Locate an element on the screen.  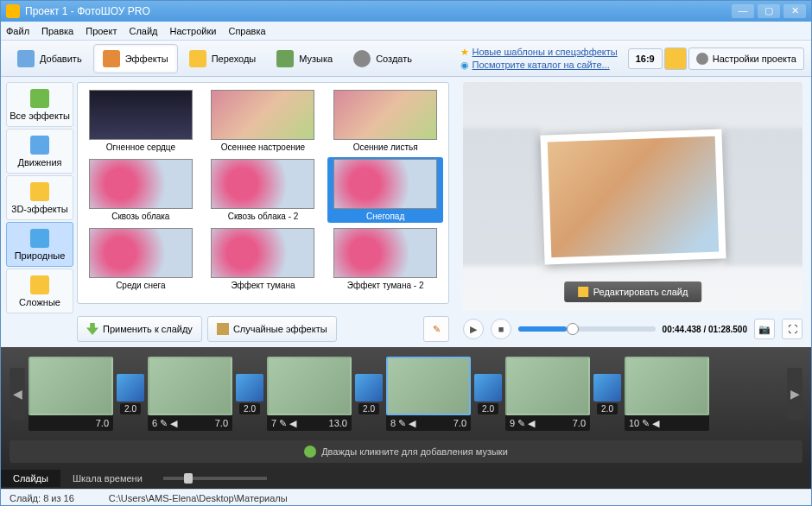
menu-Справка: Справка is located at coordinates (247, 31).